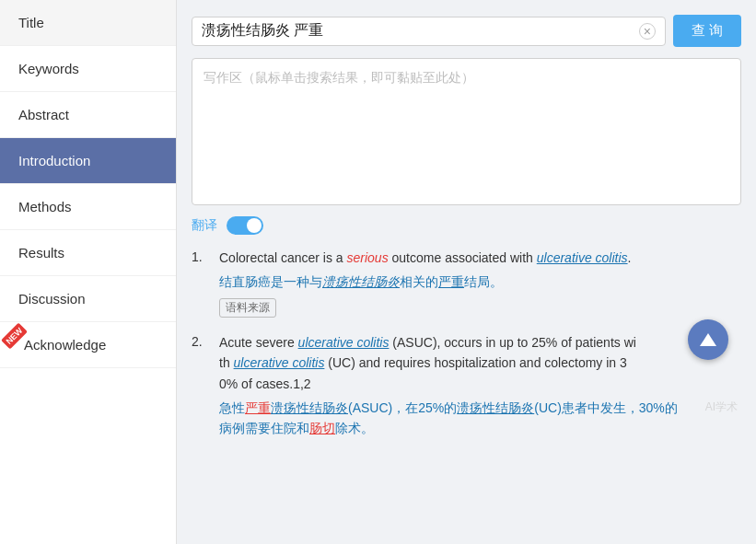  Describe the element at coordinates (339, 77) in the screenshot. I see `writing-area-placeholder: 写作区（鼠标单击搜索结果，即可黏贴至此处）` at that location.